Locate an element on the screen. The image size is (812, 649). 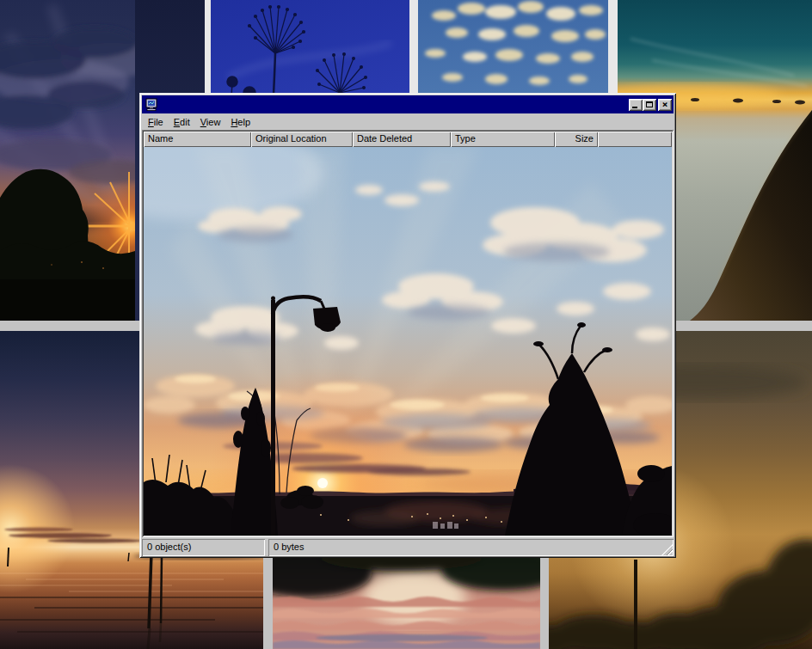
blue-streak is located at coordinates (402, 638).